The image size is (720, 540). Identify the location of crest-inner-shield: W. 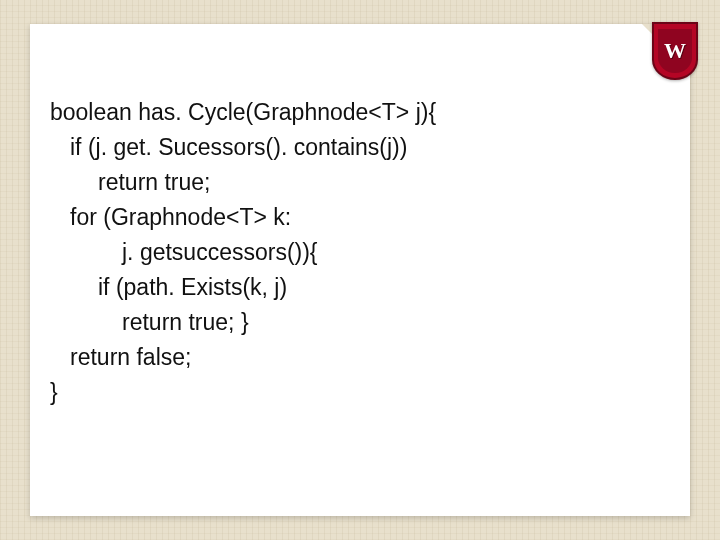
(675, 51).